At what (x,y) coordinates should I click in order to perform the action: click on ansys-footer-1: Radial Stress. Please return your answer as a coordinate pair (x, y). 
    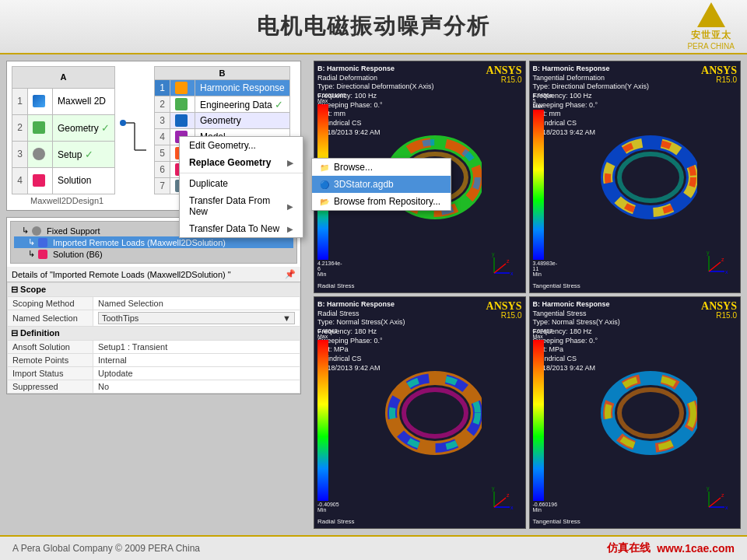
    Looking at the image, I should click on (336, 286).